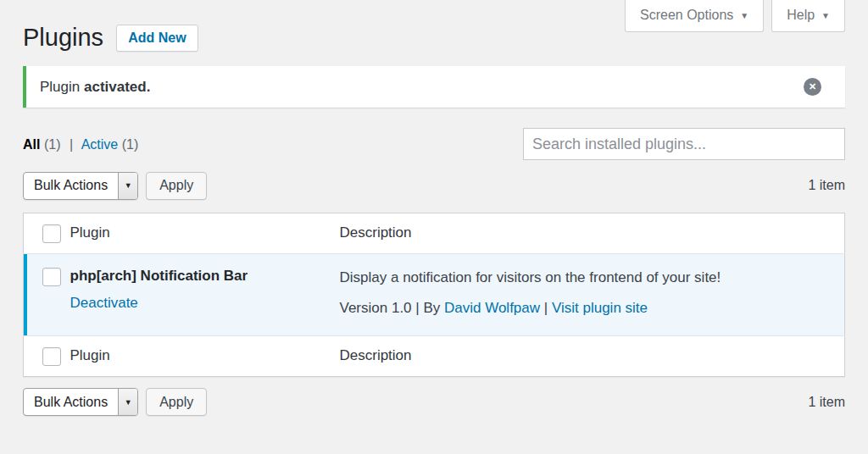 This screenshot has width=868, height=454. What do you see at coordinates (115, 401) in the screenshot?
I see `bulk-actions-group-bottom: Bulk Actions ▼ Apply` at bounding box center [115, 401].